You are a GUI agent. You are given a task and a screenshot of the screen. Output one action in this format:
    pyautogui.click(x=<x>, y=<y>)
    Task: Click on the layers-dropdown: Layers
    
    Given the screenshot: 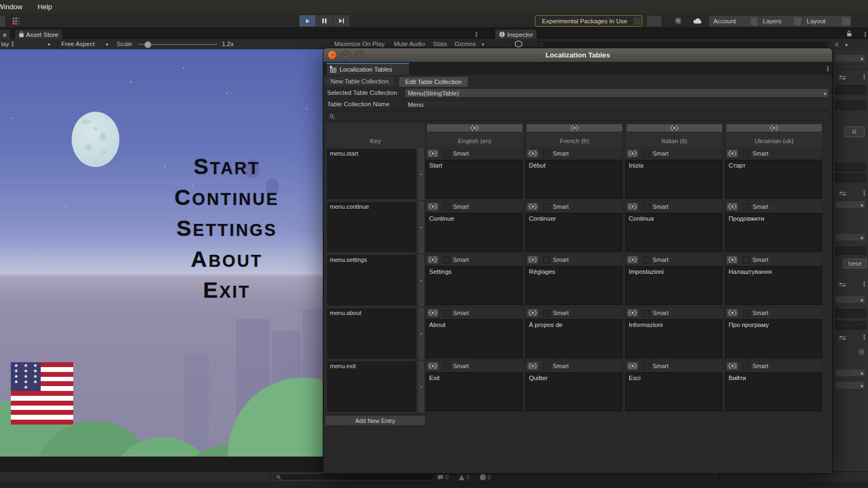 What is the action you would take?
    pyautogui.click(x=781, y=21)
    